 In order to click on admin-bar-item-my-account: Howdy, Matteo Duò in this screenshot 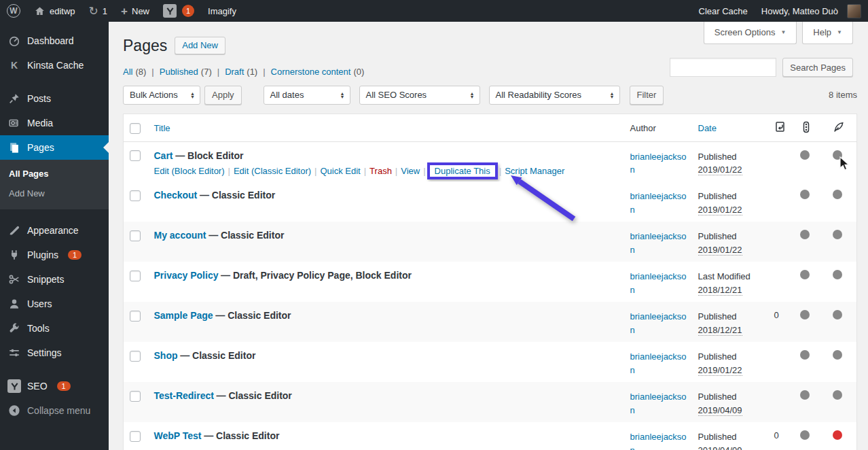, I will do `click(811, 11)`.